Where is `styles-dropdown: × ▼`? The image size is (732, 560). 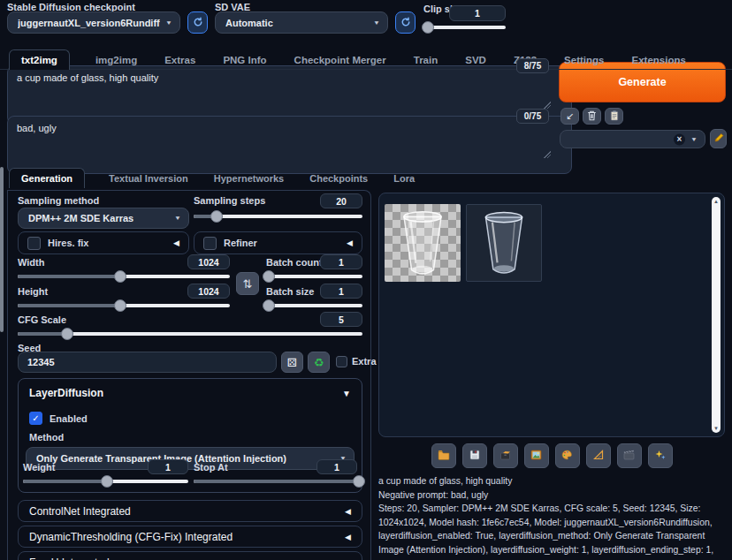
styles-dropdown: × ▼ is located at coordinates (633, 140).